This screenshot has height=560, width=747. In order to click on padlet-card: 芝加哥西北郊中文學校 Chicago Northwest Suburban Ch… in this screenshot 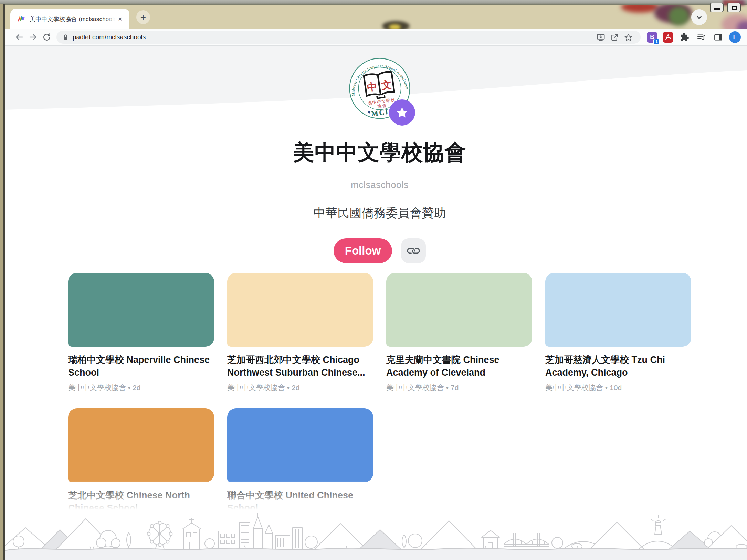, I will do `click(300, 333)`.